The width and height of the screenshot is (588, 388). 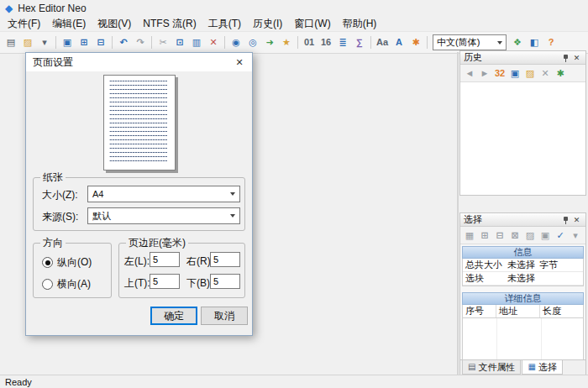 What do you see at coordinates (470, 235) in the screenshot?
I see `selection-new-button: ▦` at bounding box center [470, 235].